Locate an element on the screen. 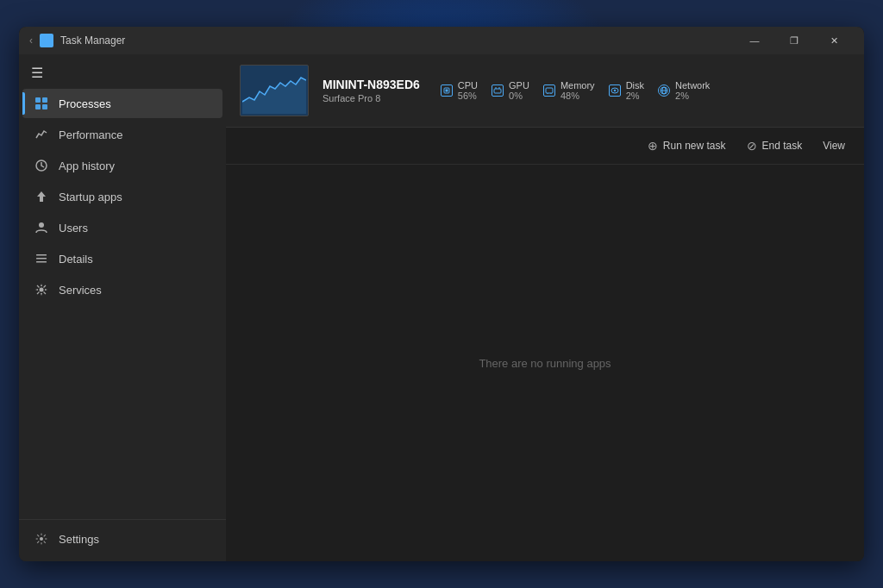 The height and width of the screenshot is (588, 883). end-task-label: End task is located at coordinates (783, 146).